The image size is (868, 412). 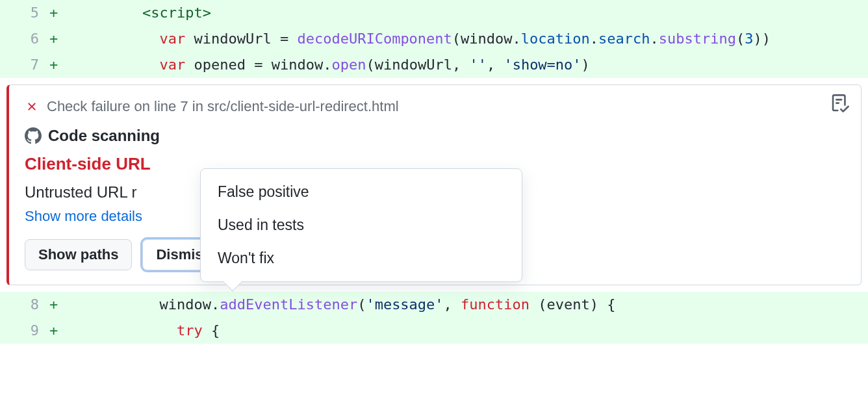 I want to click on diff-line: 5 + <script>, so click(x=434, y=13).